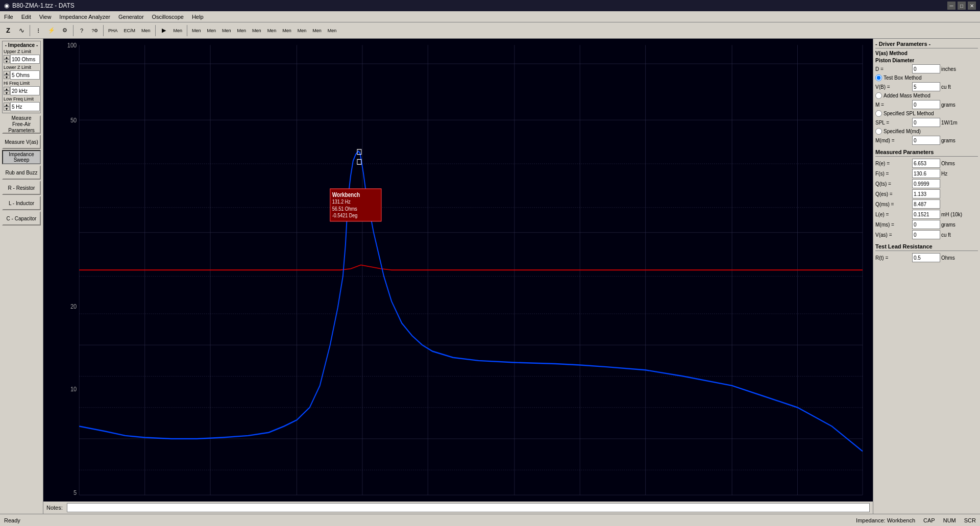  What do you see at coordinates (25, 75) in the screenshot?
I see `lower-z-input` at bounding box center [25, 75].